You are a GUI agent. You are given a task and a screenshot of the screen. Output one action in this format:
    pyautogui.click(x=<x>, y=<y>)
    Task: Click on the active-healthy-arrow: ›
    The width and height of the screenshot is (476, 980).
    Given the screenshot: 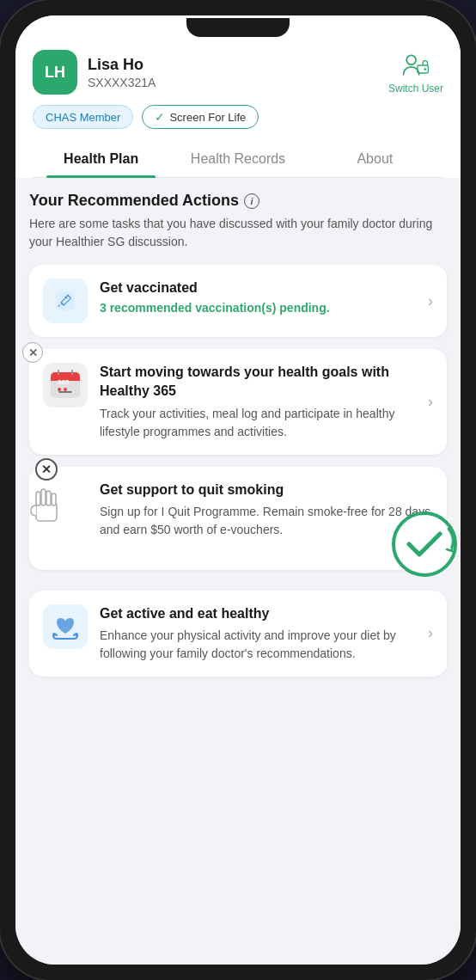 What is the action you would take?
    pyautogui.click(x=430, y=633)
    